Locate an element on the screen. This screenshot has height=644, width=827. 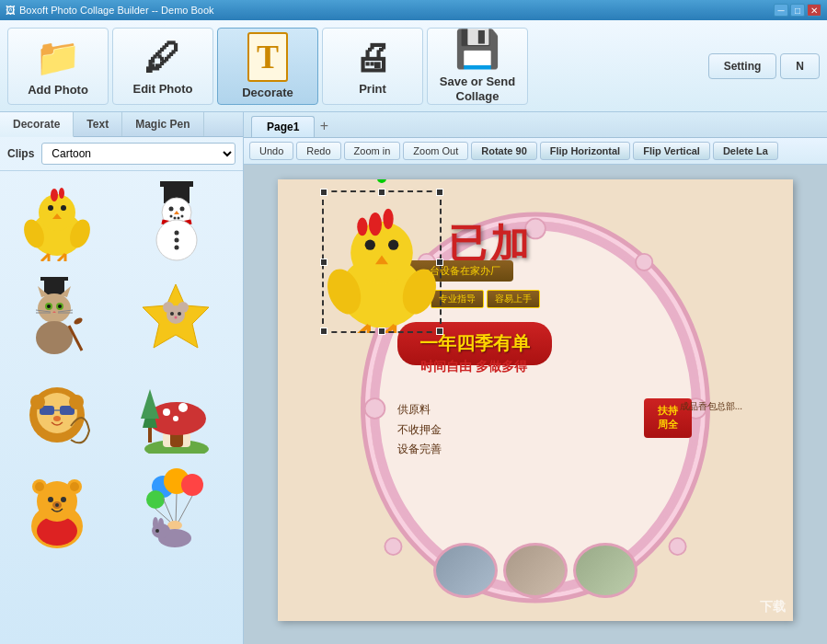
balloons-icon is located at coordinates (177, 508).